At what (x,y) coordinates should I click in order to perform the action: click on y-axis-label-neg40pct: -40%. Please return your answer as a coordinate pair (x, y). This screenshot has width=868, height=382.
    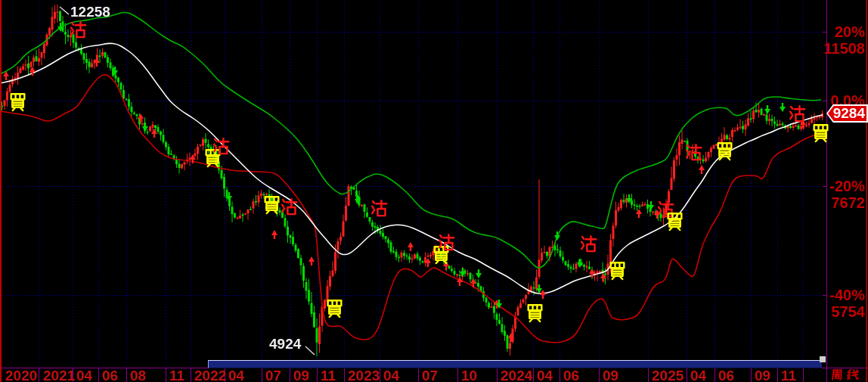
    Looking at the image, I should click on (847, 295).